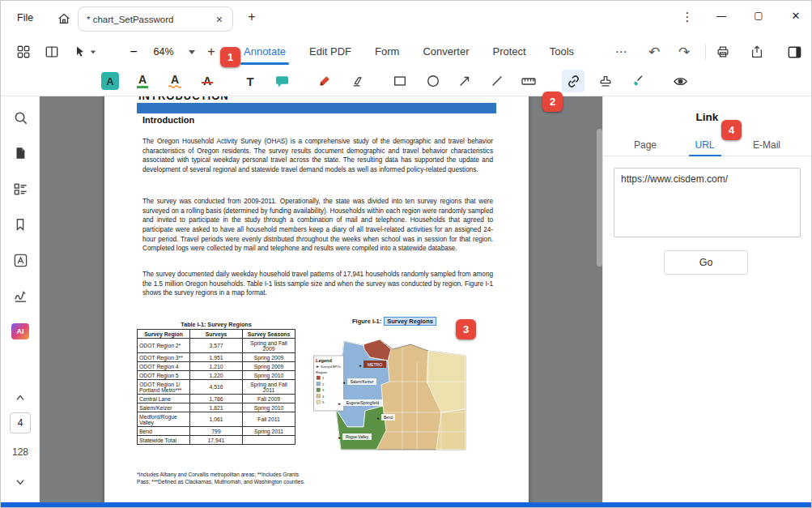 The width and height of the screenshot is (812, 508). What do you see at coordinates (687, 17) in the screenshot?
I see `kebab-menu-icon: ⋮` at bounding box center [687, 17].